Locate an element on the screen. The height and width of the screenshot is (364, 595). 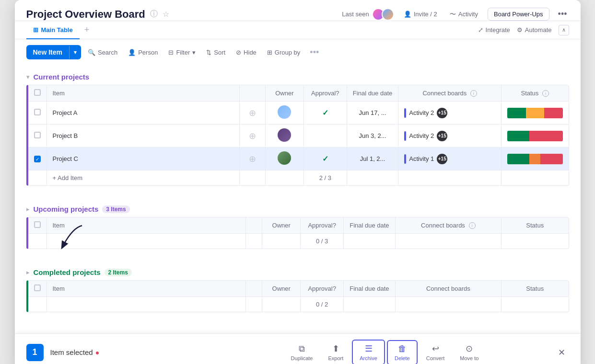
status-seg-orange-c is located at coordinates (535, 159).